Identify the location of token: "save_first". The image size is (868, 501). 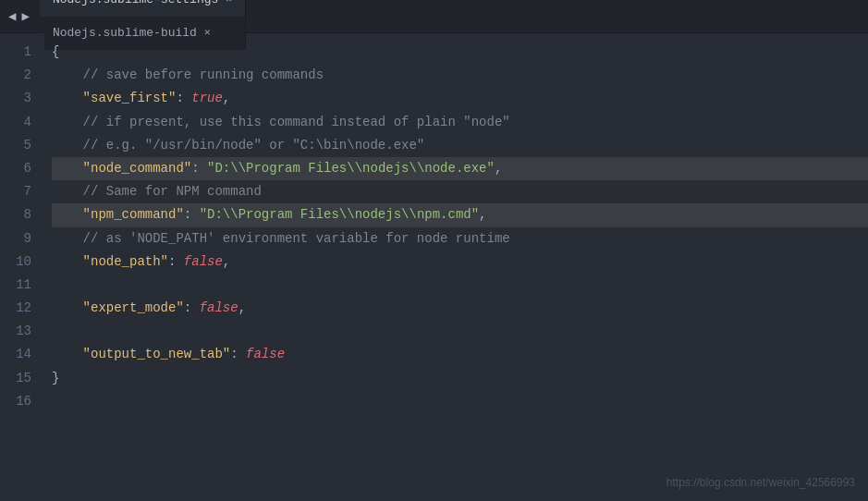
(129, 98).